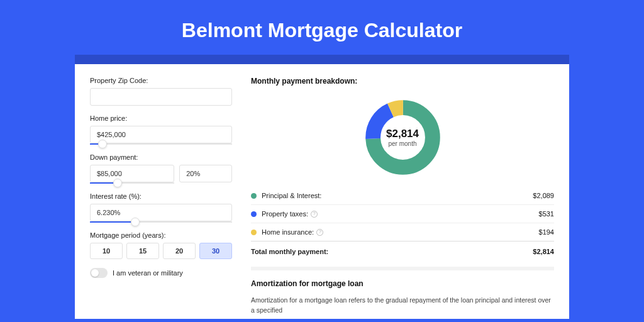  Describe the element at coordinates (402, 140) in the screenshot. I see `donut-chart-wrap: $2,814 per month` at that location.